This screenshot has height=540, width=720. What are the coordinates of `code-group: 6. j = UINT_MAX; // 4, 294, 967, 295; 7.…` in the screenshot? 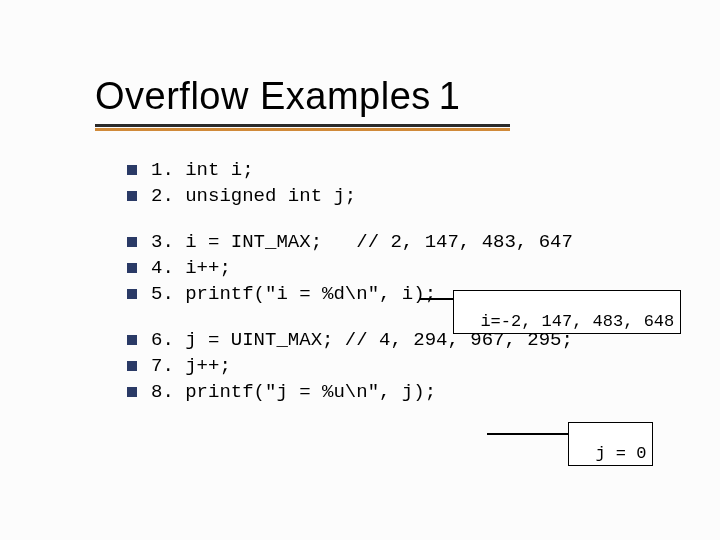 It's located at (424, 366).